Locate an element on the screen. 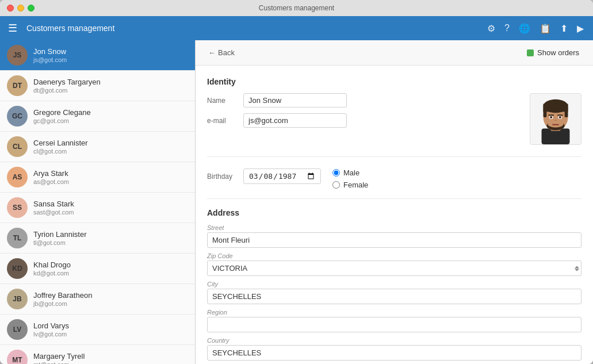 This screenshot has height=364, width=593. customer-email: cl@got.com is located at coordinates (110, 151).